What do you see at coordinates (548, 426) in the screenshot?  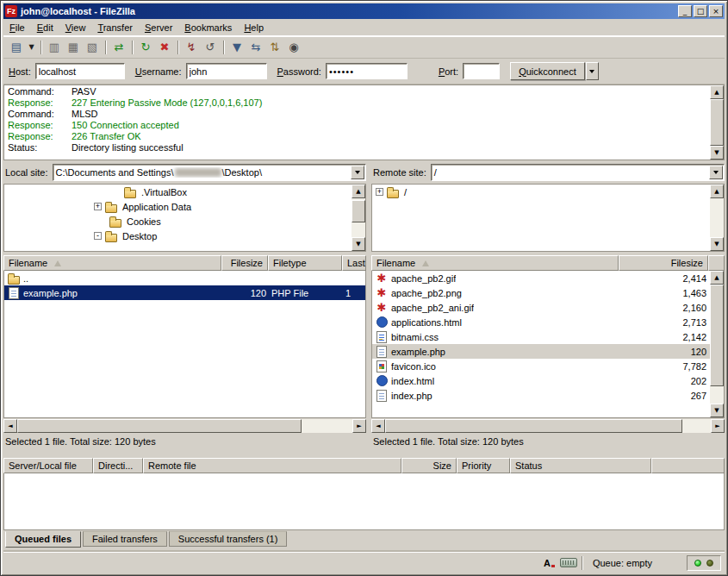 I see `remote-list-horizontal-scrollbar` at bounding box center [548, 426].